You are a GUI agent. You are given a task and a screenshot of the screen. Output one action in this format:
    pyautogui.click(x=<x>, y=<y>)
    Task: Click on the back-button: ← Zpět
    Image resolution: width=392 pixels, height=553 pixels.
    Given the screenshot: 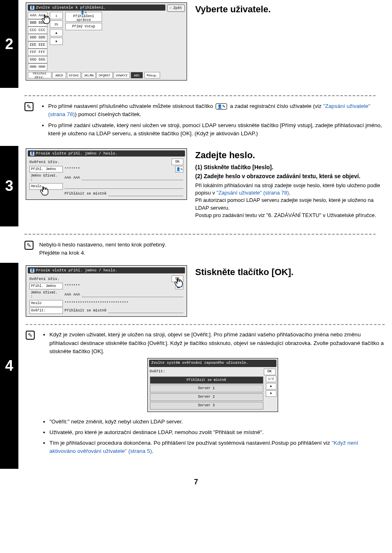 What is the action you would take?
    pyautogui.click(x=176, y=8)
    